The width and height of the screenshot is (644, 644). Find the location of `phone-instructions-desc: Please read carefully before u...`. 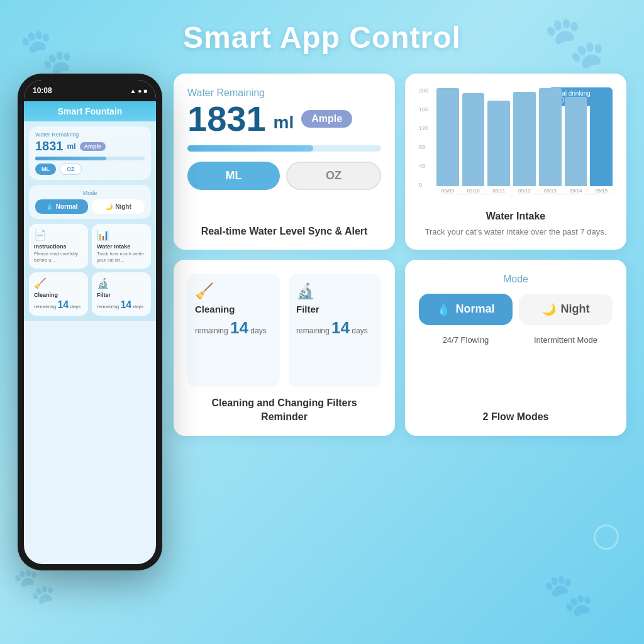

phone-instructions-desc: Please read carefully before u... is located at coordinates (58, 257).